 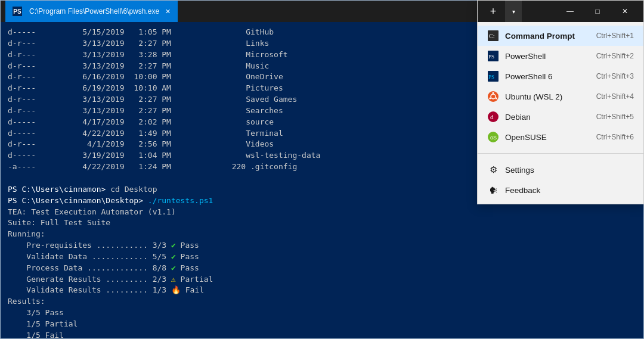 I want to click on debian-shortcut: Ctrl+Shift+5, so click(x=615, y=117).